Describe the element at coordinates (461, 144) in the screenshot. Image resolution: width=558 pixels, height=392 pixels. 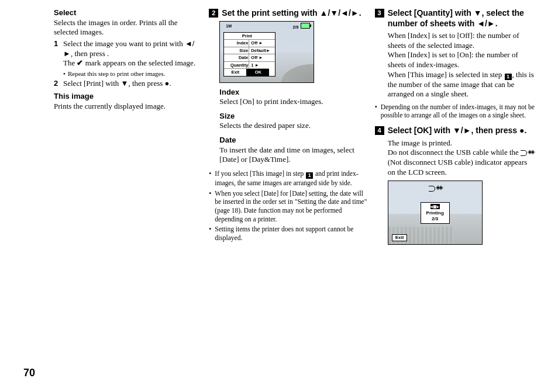
I see `para-4a: The image is printed.` at that location.